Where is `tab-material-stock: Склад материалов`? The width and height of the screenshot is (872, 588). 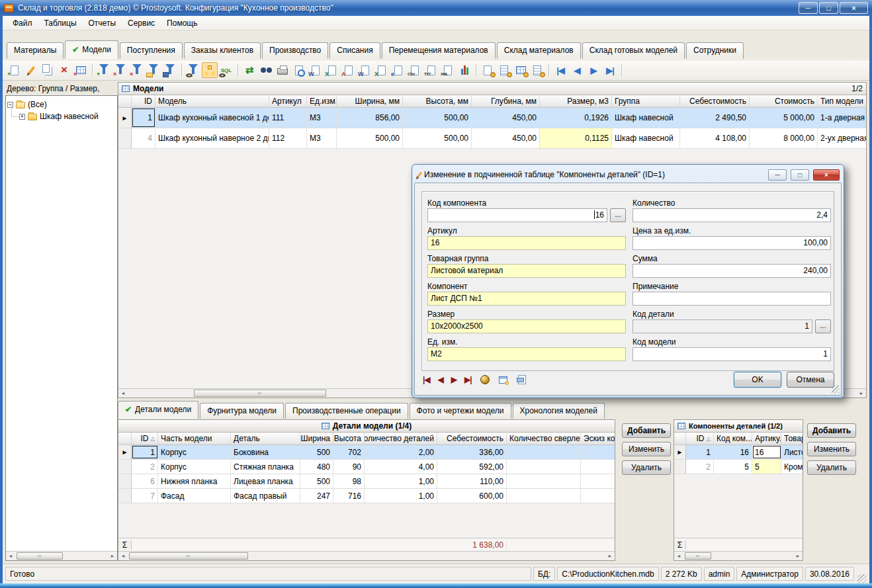
tab-material-stock: Склад материалов is located at coordinates (539, 50).